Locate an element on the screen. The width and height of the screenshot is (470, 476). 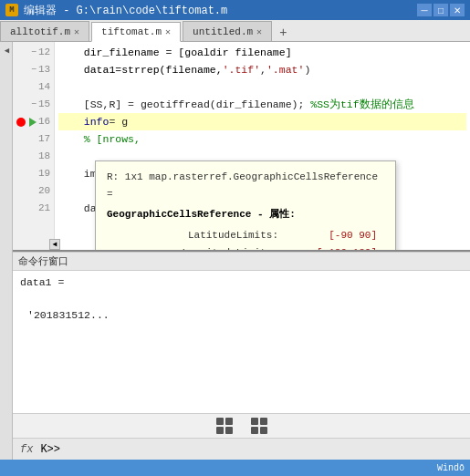
minimize-button: ─ is located at coordinates (424, 10).